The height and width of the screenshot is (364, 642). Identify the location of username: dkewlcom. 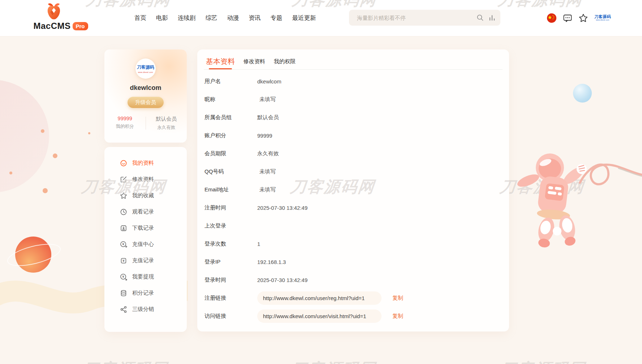
(146, 88).